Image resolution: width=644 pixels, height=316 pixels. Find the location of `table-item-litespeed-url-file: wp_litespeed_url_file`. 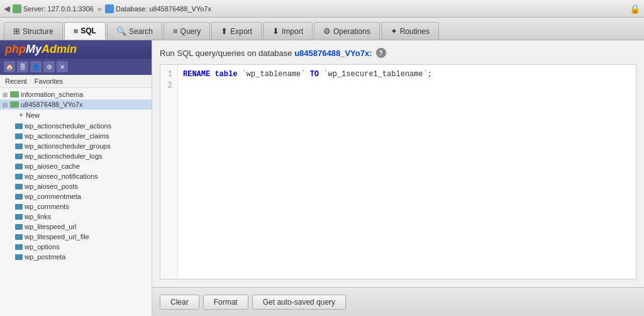

table-item-litespeed-url-file: wp_litespeed_url_file is located at coordinates (75, 237).